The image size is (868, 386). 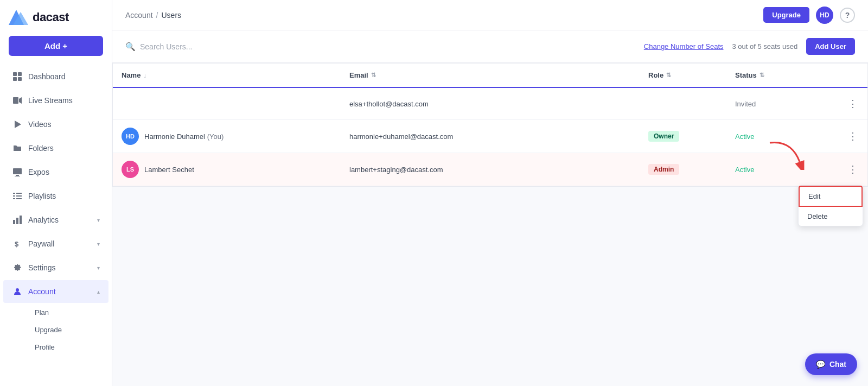 I want to click on upgrade-button: Upgrade, so click(x=787, y=15).